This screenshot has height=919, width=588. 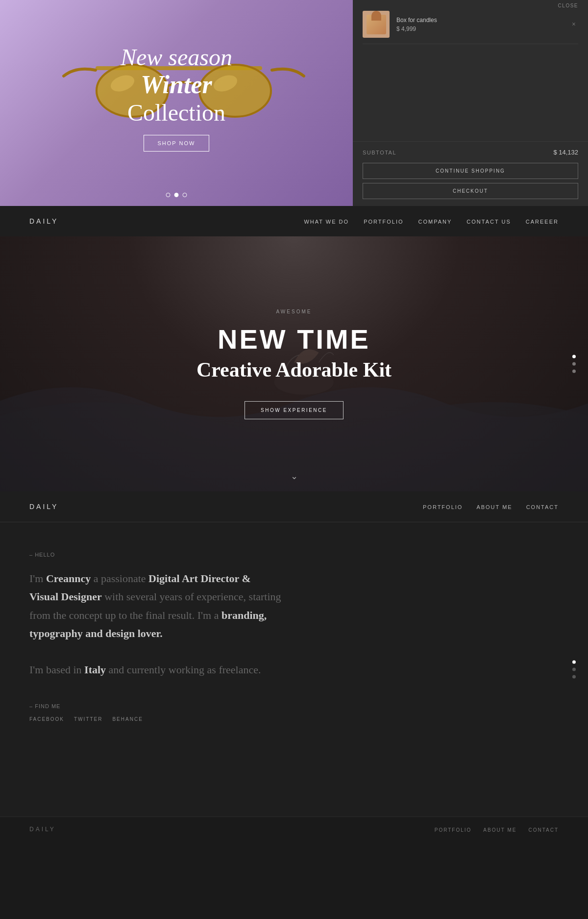 What do you see at coordinates (294, 706) in the screenshot?
I see `find-me-label: – FIND ME` at bounding box center [294, 706].